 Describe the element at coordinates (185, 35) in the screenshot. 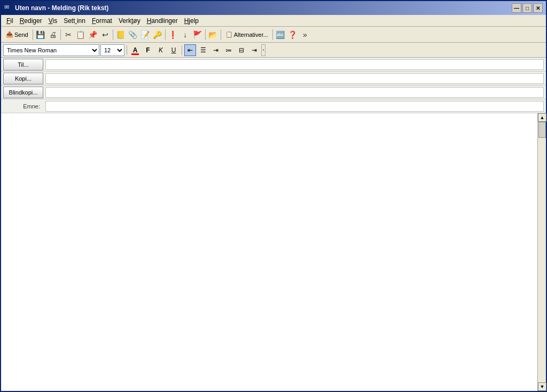

I see `priority-low-button: ↓` at that location.